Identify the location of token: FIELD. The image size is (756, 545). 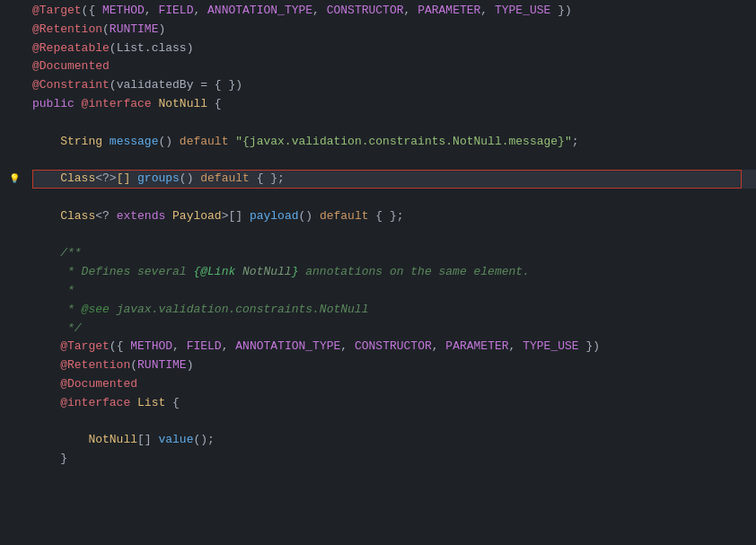
(205, 347).